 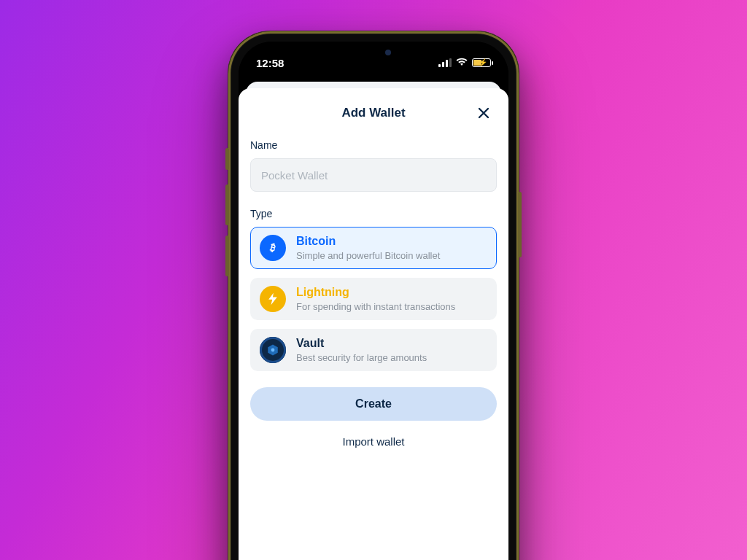 What do you see at coordinates (374, 248) in the screenshot?
I see `wallet-type-bitcoin: ₿ Bitcoin Simple and powerful Bitcoin wa…` at bounding box center [374, 248].